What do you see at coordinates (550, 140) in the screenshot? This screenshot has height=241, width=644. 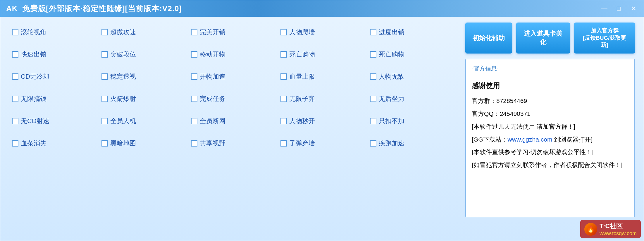 I see `info-line2: [GG下载站：www.ggzha.com 到浏览器打开]` at bounding box center [550, 140].